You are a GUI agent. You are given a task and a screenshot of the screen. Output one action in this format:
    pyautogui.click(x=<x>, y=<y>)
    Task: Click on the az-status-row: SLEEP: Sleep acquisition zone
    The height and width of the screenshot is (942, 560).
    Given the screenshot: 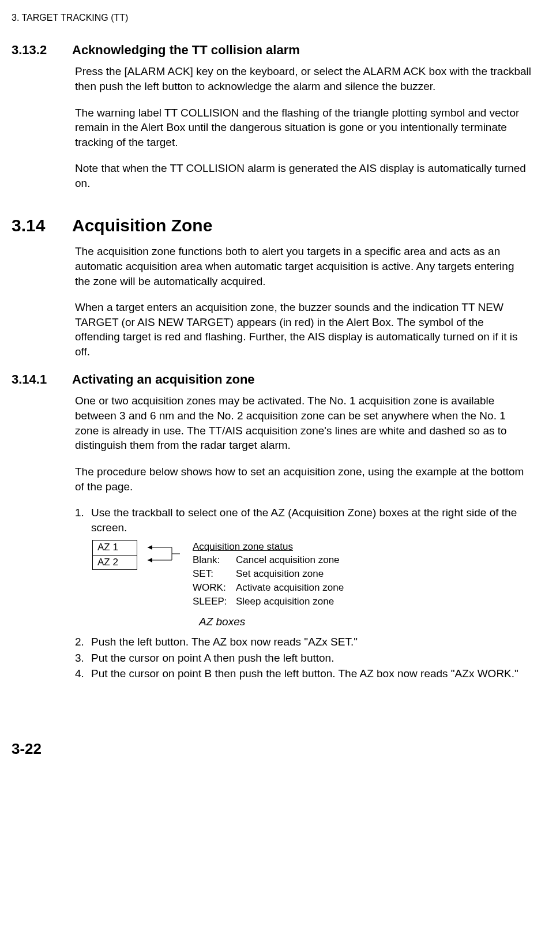 What is the action you would take?
    pyautogui.click(x=268, y=602)
    